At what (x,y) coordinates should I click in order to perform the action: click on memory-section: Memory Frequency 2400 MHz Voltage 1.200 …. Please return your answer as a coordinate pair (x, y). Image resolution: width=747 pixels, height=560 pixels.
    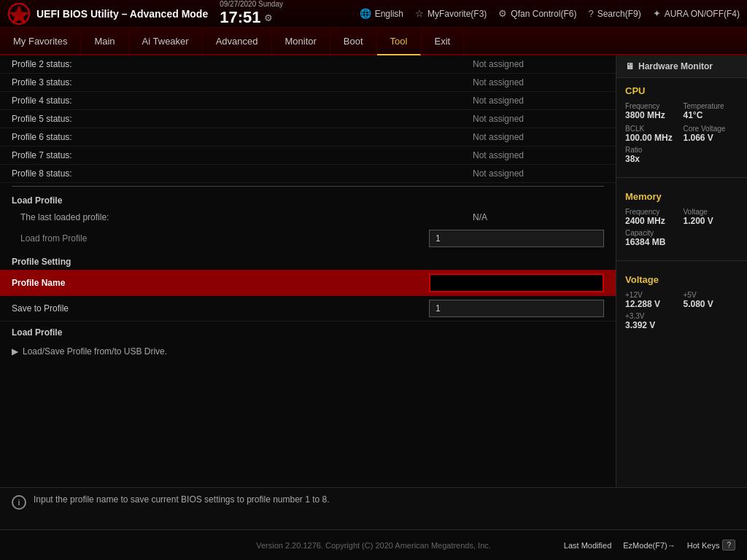
    Looking at the image, I should click on (681, 219).